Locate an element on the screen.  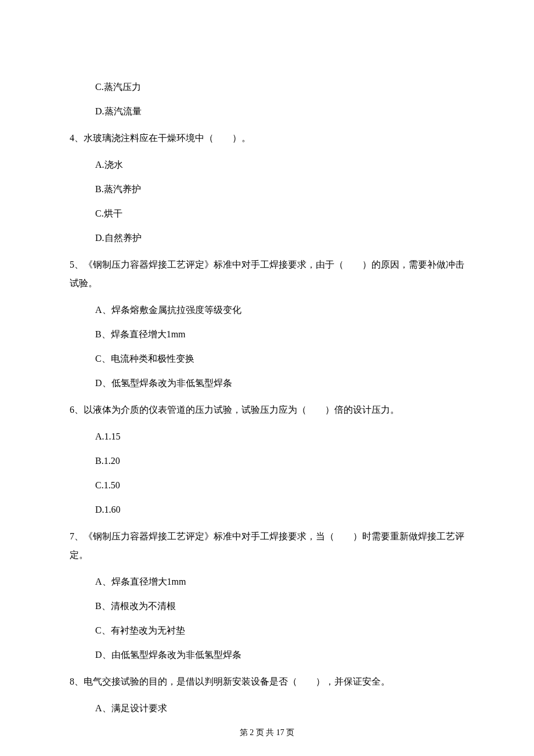
q4-option-c: C.烘干 is located at coordinates (267, 214).